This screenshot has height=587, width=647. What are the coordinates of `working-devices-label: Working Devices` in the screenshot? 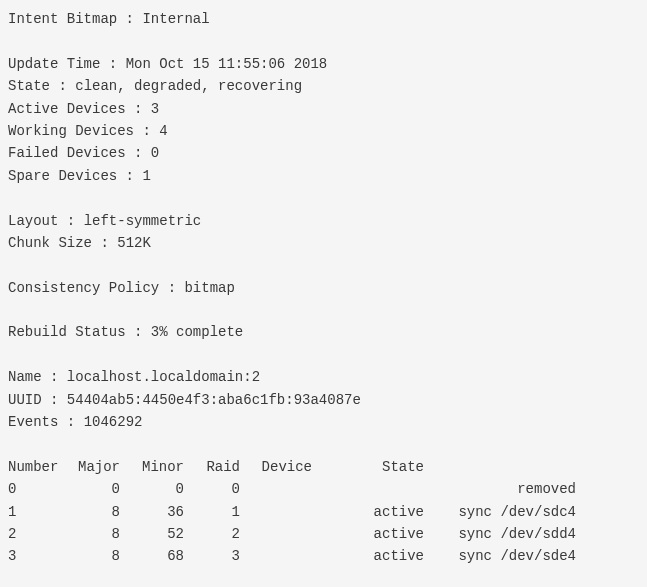 It's located at (71, 131).